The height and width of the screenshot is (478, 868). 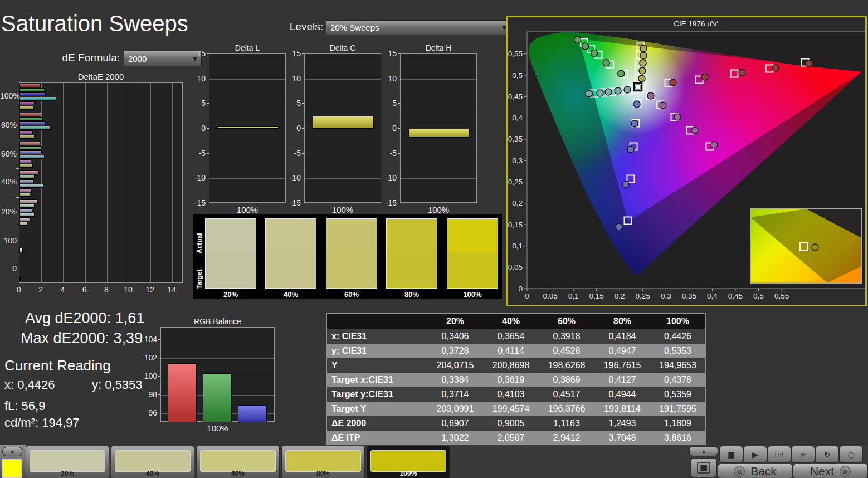 I want to click on cie-inset-zoom, so click(x=806, y=246).